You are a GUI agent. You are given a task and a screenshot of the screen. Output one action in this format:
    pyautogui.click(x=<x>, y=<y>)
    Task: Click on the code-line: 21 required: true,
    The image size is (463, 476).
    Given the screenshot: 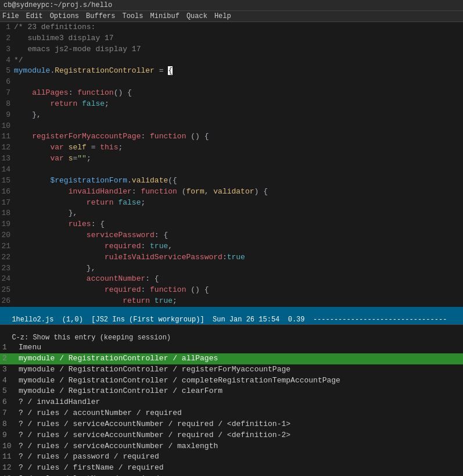 What is the action you would take?
    pyautogui.click(x=231, y=246)
    